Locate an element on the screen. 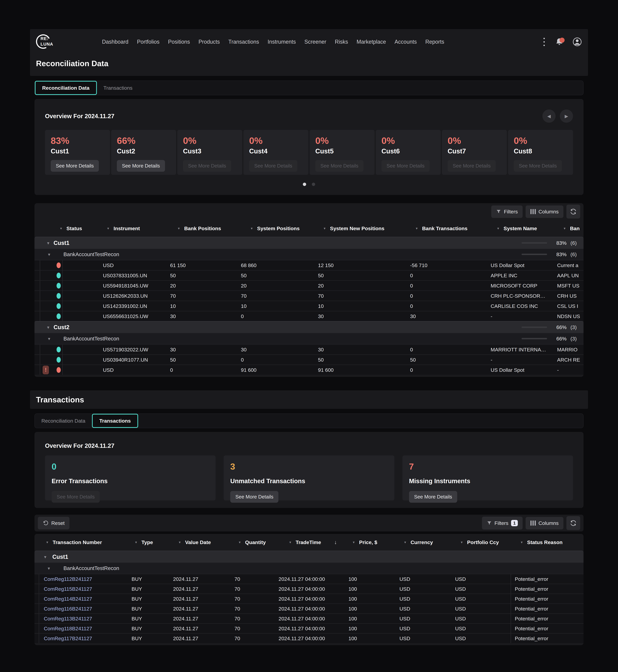 The height and width of the screenshot is (672, 618). subgroup-row: ▾BankAccountTestRecon66%(3) is located at coordinates (309, 338).